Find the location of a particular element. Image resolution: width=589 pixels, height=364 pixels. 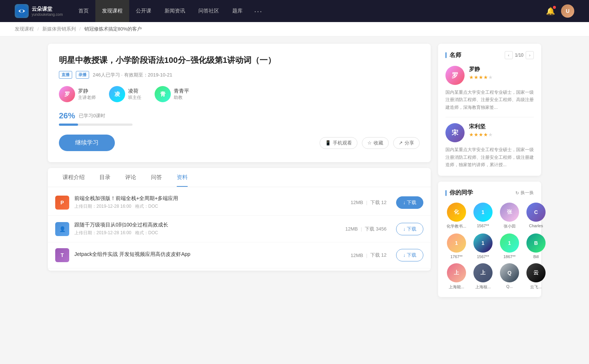

download-button-0: ↓ 下载 is located at coordinates (410, 203).